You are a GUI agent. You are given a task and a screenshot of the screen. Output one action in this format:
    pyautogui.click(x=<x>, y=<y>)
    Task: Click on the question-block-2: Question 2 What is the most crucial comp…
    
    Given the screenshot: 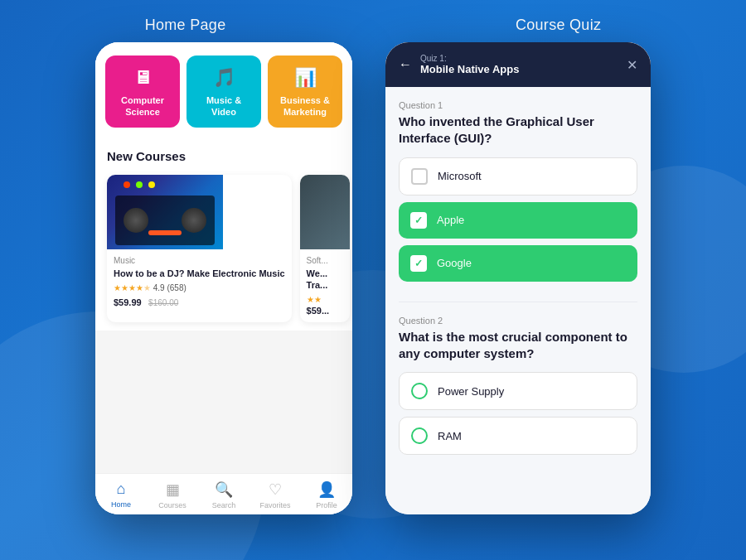 What is the action you would take?
    pyautogui.click(x=518, y=389)
    